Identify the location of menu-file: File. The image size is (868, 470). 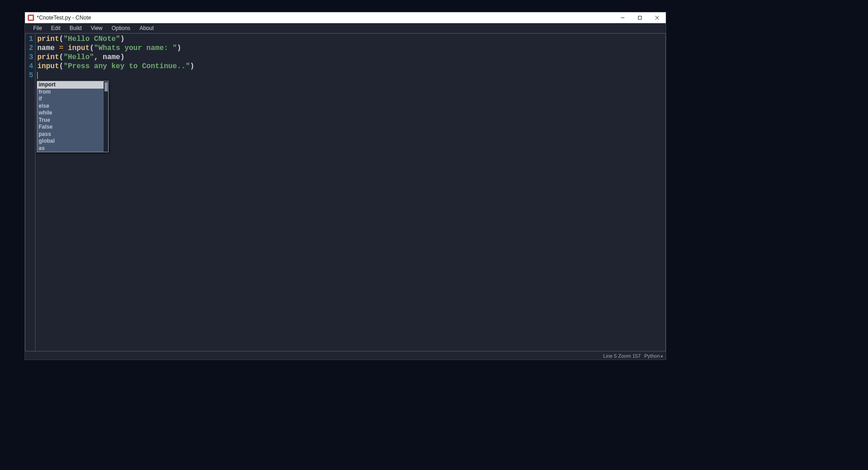
(37, 28).